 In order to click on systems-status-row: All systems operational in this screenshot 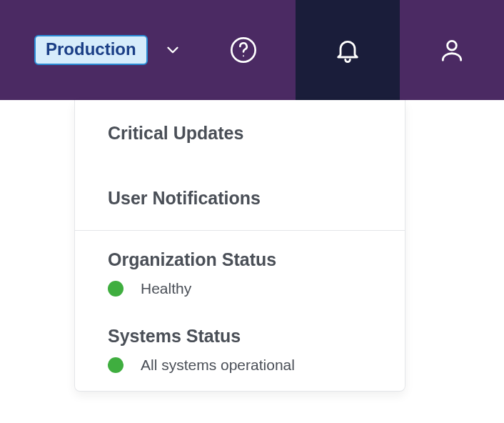, I will do `click(240, 365)`.